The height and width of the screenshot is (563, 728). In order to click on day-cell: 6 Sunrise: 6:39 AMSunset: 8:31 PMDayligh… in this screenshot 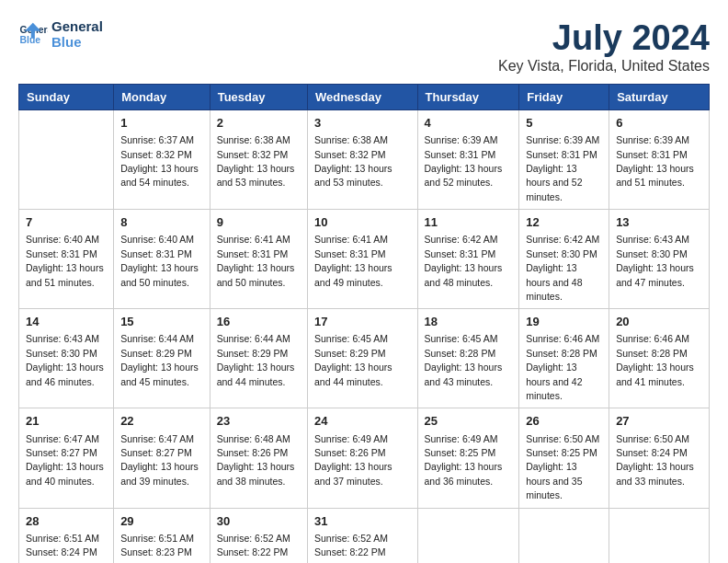, I will do `click(660, 160)`.